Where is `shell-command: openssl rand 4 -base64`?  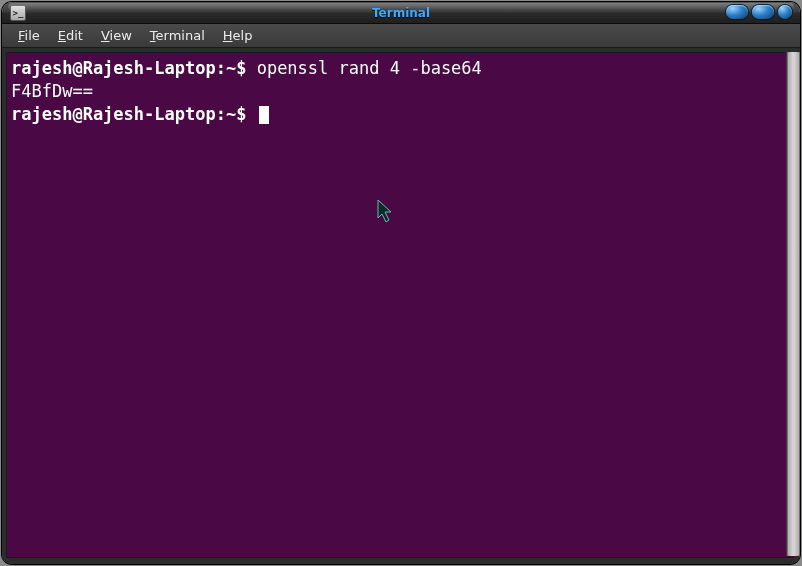
shell-command: openssl rand 4 -base64 is located at coordinates (370, 68).